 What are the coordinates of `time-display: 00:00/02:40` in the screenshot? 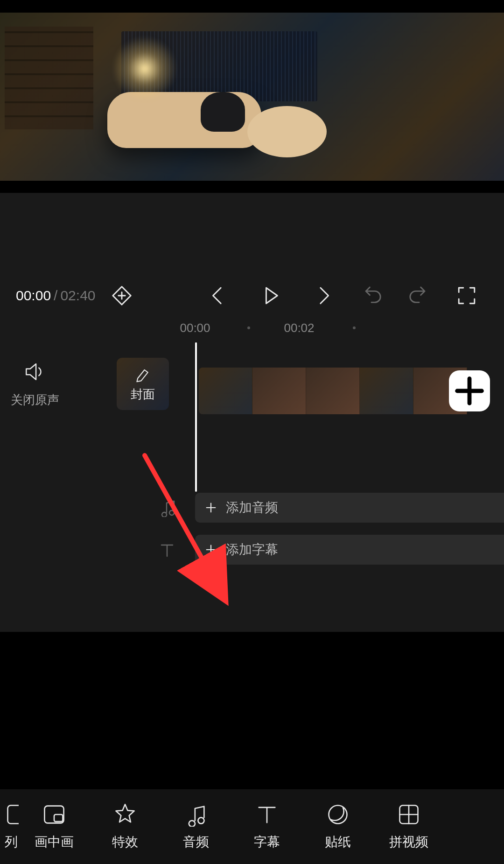 It's located at (56, 296).